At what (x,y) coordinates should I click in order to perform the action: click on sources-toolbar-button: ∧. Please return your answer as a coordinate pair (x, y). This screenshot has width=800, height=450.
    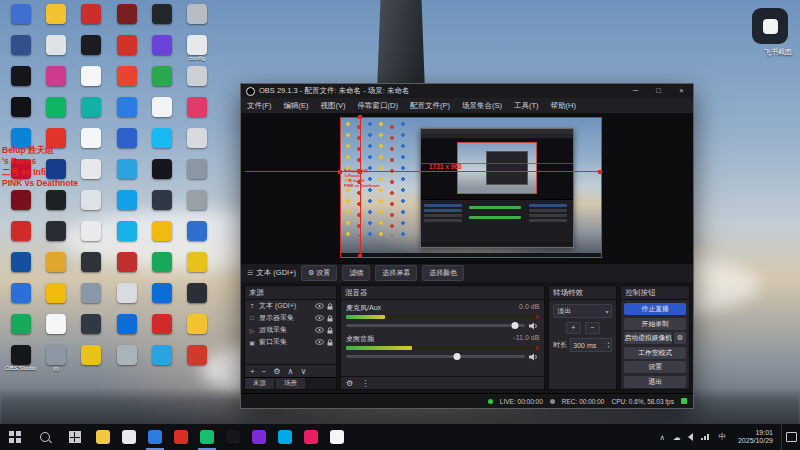
    Looking at the image, I should click on (291, 372).